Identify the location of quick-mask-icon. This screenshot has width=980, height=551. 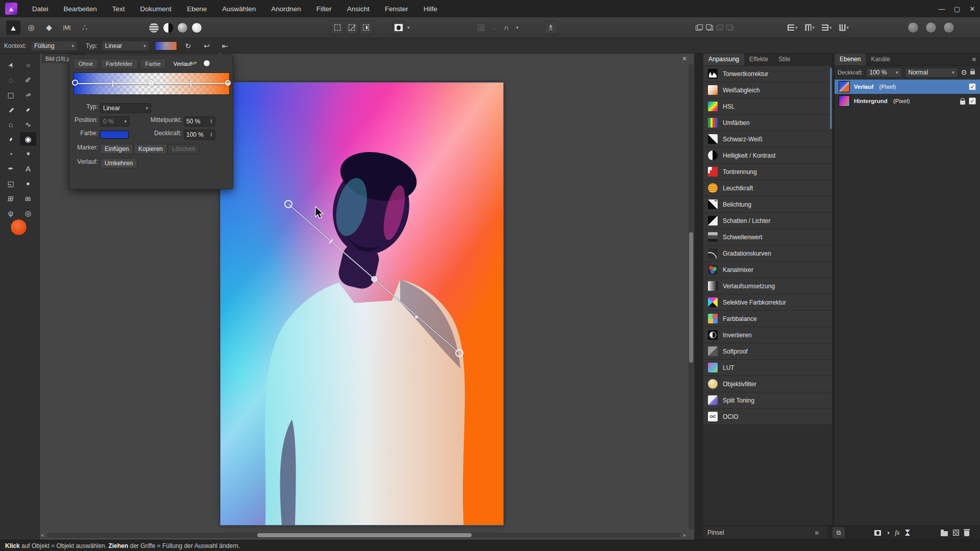
(399, 28).